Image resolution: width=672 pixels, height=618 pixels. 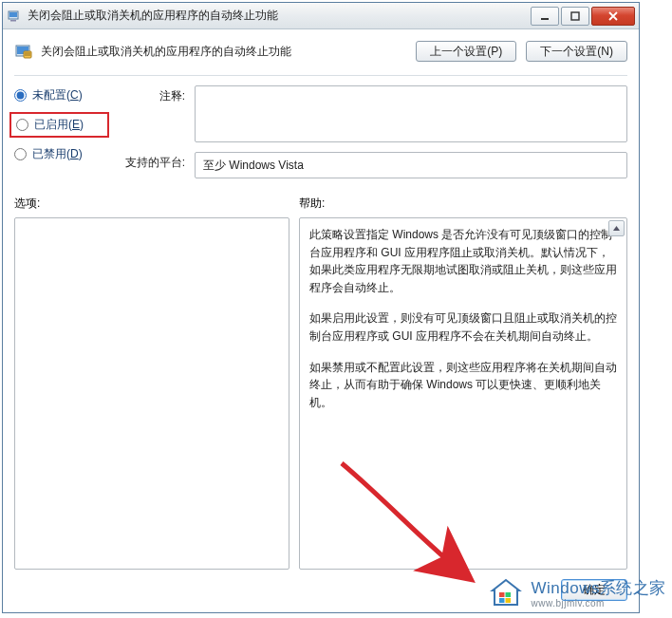 What do you see at coordinates (575, 16) in the screenshot?
I see `maximize-button` at bounding box center [575, 16].